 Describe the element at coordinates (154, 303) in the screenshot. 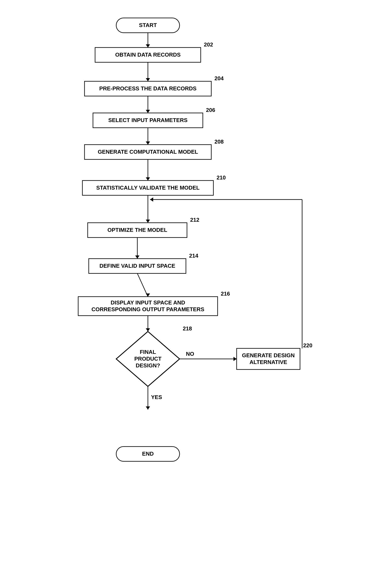

I see `rect-node: DISPLAY INPUT SPACE ANDCORRESPONDING OUT…` at that location.